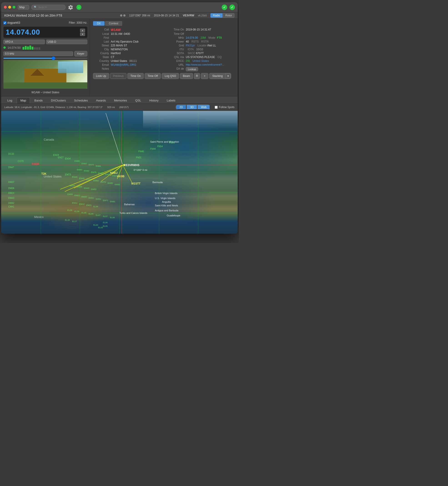  What do you see at coordinates (232, 7) in the screenshot?
I see `check-2: ✓` at bounding box center [232, 7].